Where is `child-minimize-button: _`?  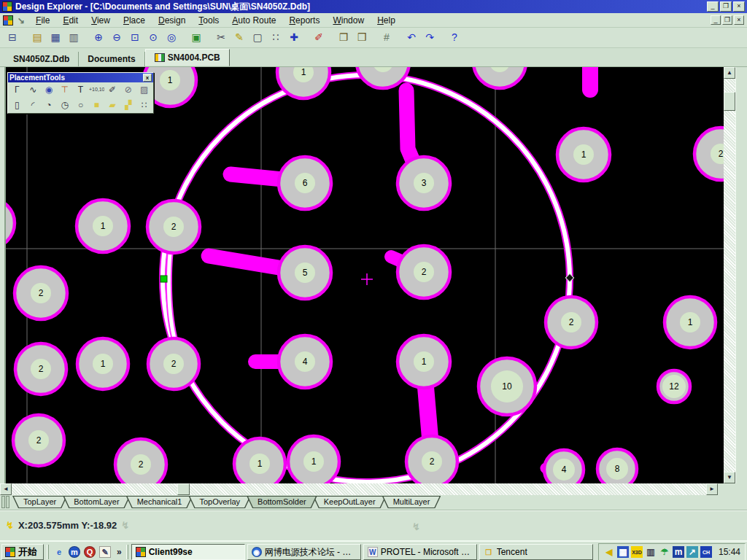
child-minimize-button: _ is located at coordinates (716, 20).